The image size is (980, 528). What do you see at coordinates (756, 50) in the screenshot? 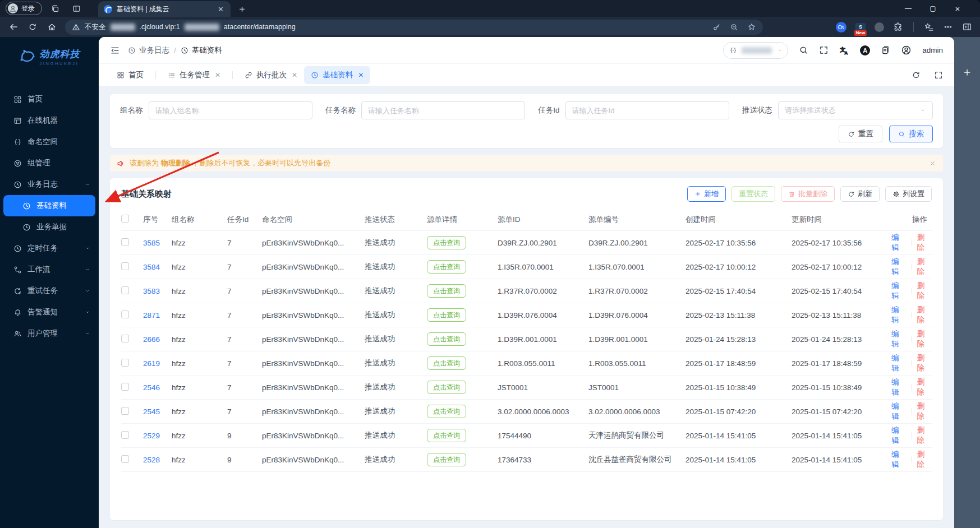
I see `namespace-select` at bounding box center [756, 50].